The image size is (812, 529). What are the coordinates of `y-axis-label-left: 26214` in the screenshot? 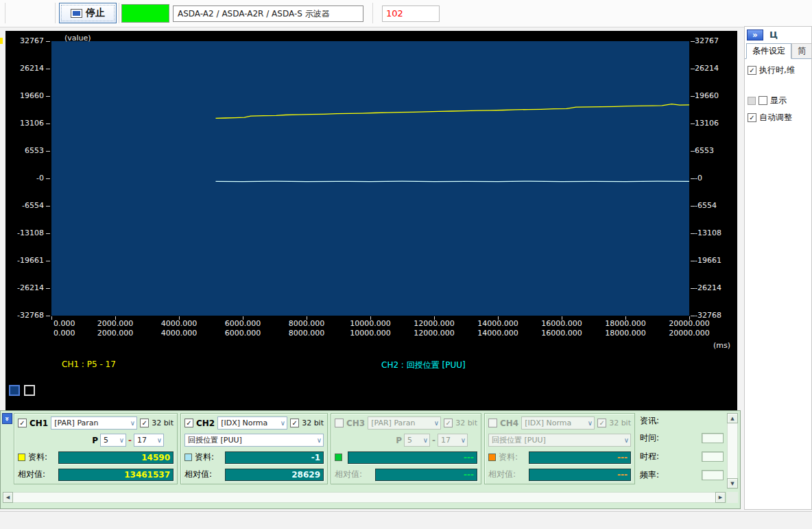 It's located at (27, 69).